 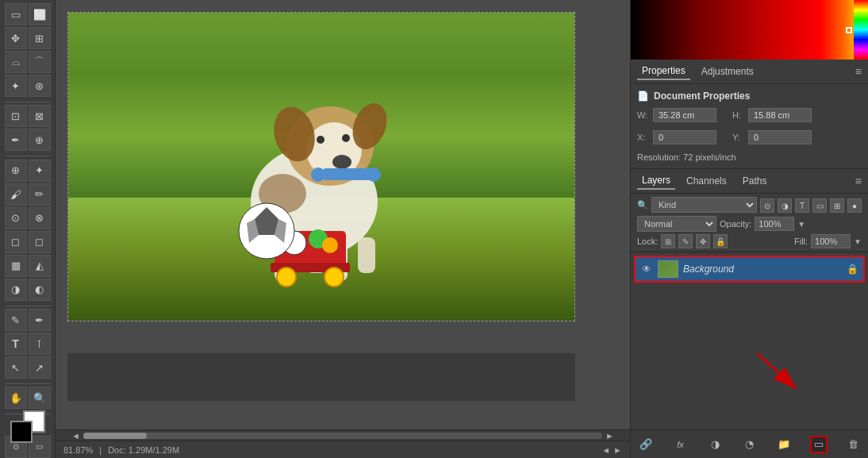 I want to click on healing-brush-tool: ⊕, so click(x=16, y=171).